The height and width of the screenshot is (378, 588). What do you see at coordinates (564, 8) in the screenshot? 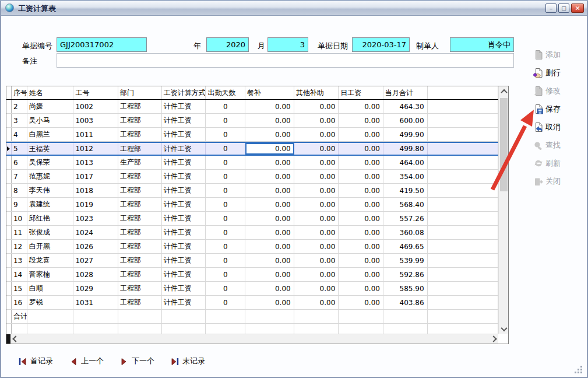
I see `maximize-button: □` at bounding box center [564, 8].